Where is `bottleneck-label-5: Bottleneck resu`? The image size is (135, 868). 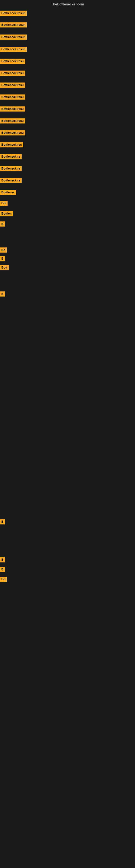 bottleneck-label-5: Bottleneck resu is located at coordinates (13, 73).